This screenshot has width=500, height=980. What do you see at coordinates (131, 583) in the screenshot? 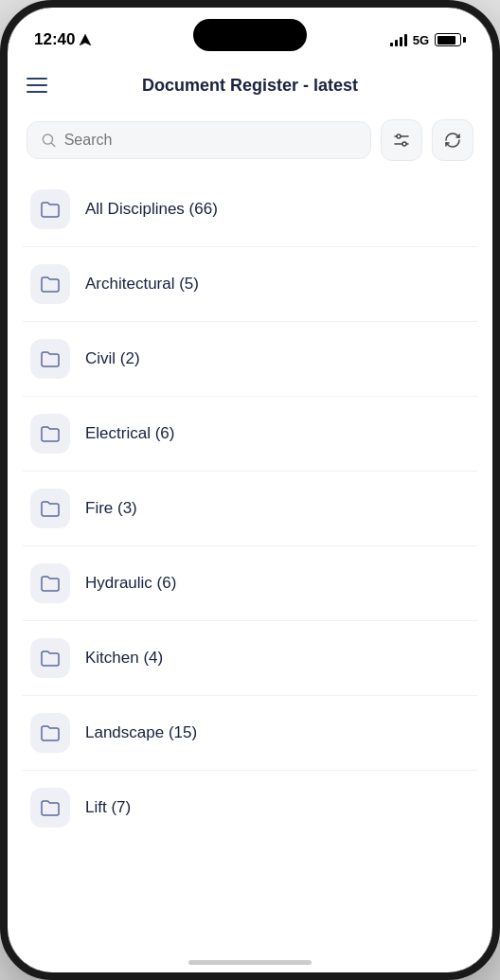
I see `item-label: Hydraulic (6)` at bounding box center [131, 583].